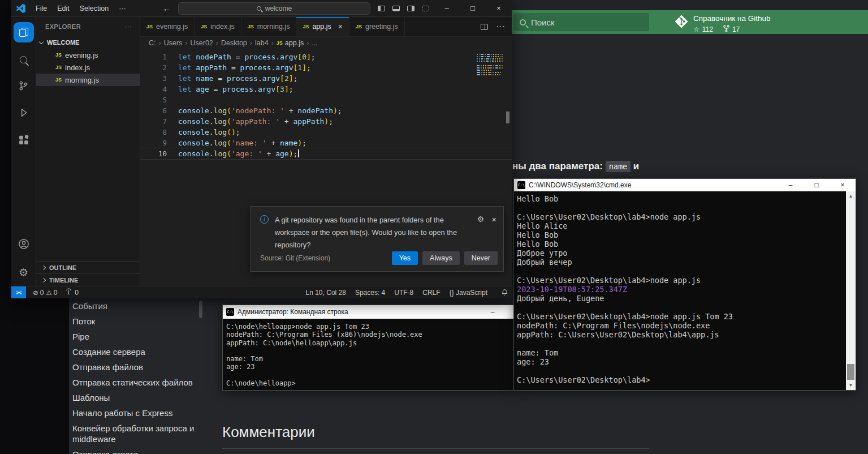 This screenshot has height=454, width=868. I want to click on file-index.js: JSindex.js, so click(88, 67).